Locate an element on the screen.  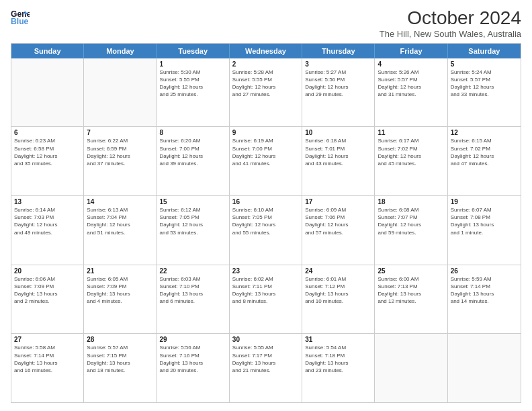
cell-day: 30 is located at coordinates (266, 340).